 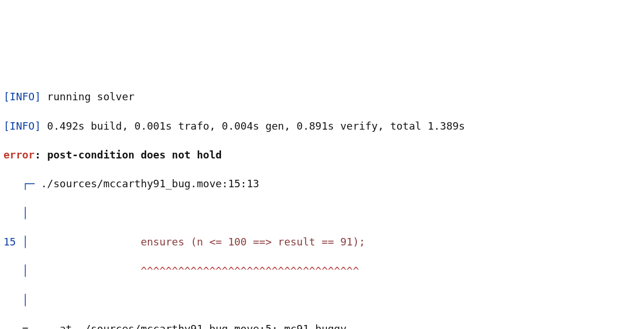 I want to click on snippet-indent, so click(x=87, y=242).